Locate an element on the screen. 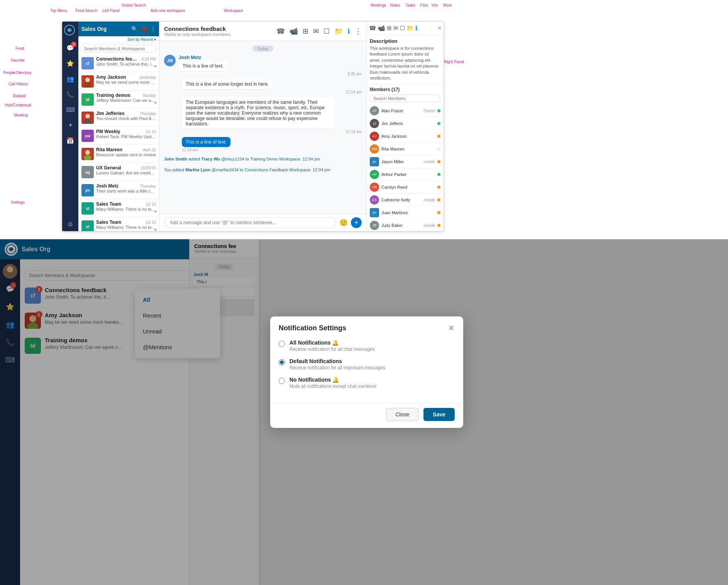  item-body: UX General 10/25/15 Lucero Galvan: Are w… is located at coordinates (126, 170).